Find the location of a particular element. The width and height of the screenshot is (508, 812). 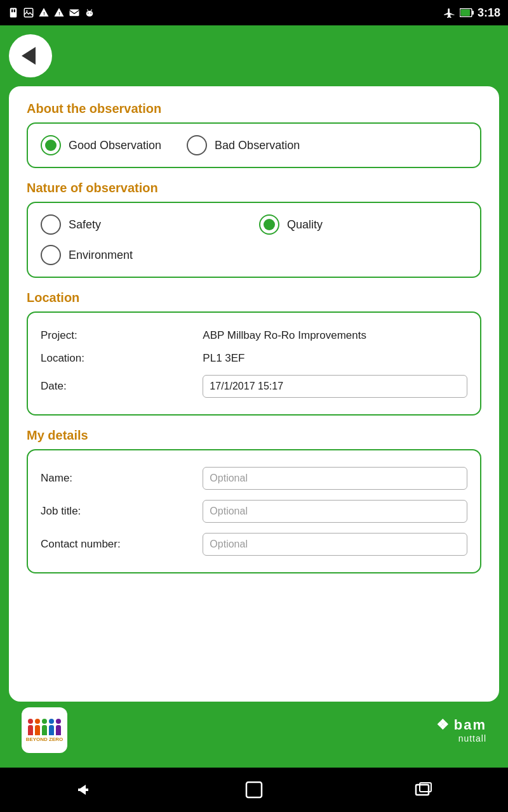

environment-label: Environment is located at coordinates (100, 255).